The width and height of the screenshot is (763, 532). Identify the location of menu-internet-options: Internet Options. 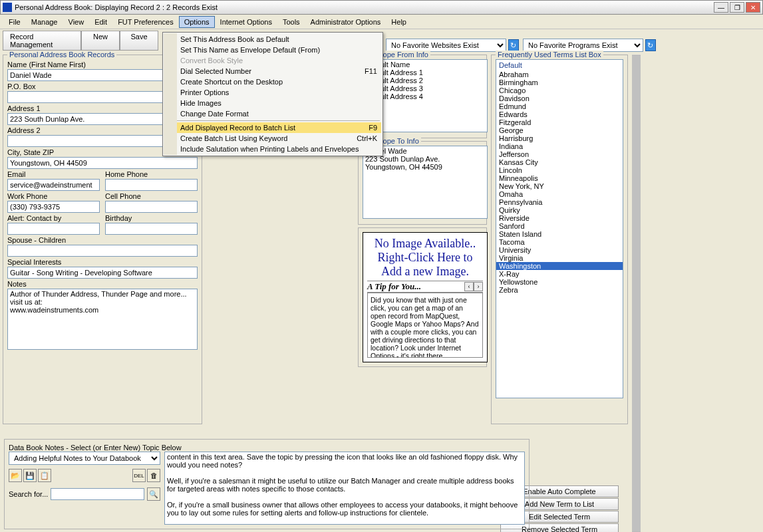
(246, 22).